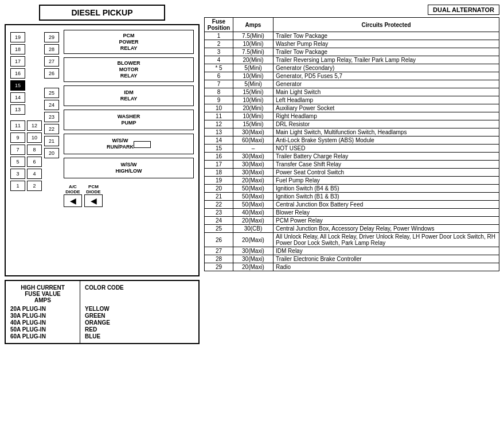 The height and width of the screenshot is (429, 504). I want to click on fuse-pos-cell: 19, so click(219, 181).